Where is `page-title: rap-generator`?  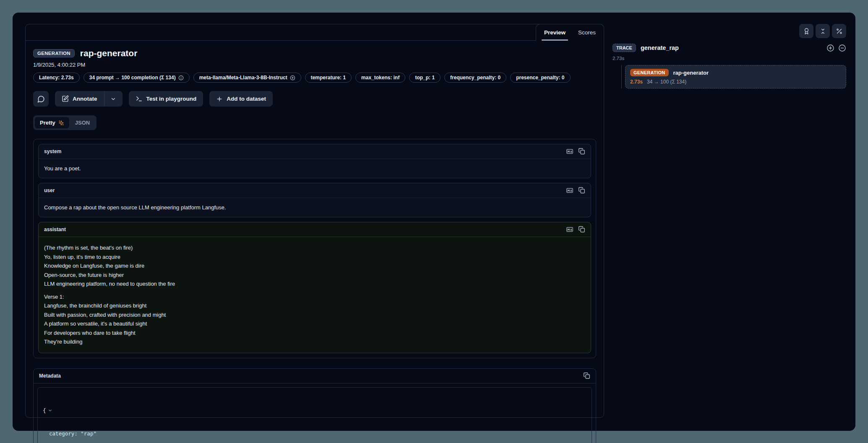 page-title: rap-generator is located at coordinates (109, 53).